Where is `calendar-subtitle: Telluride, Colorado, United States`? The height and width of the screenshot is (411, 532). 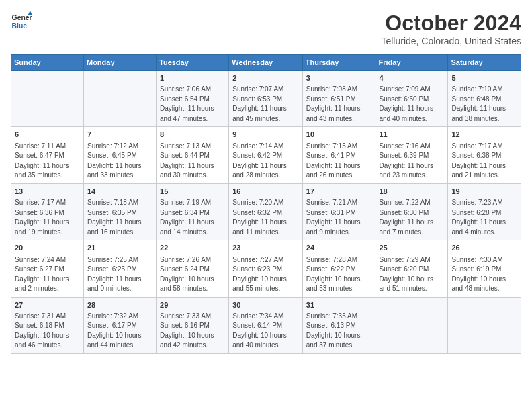 calendar-subtitle: Telluride, Colorado, United States is located at coordinates (451, 41).